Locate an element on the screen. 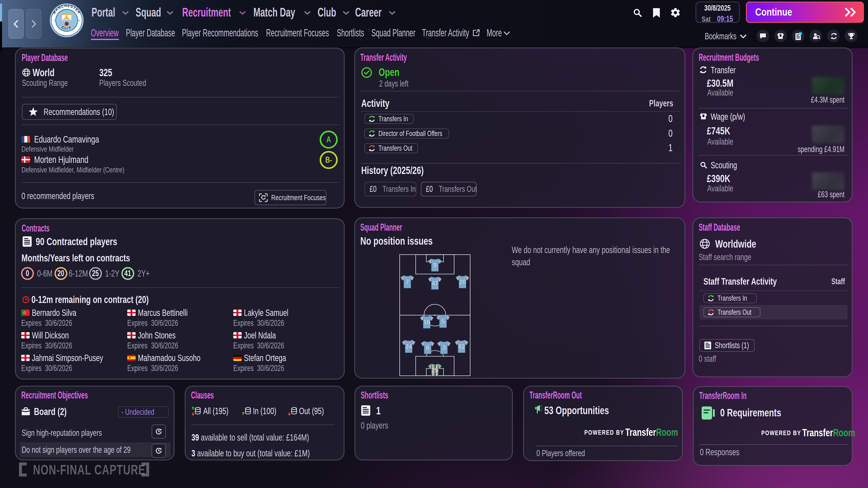  svg-text: 7 is located at coordinates (407, 282).